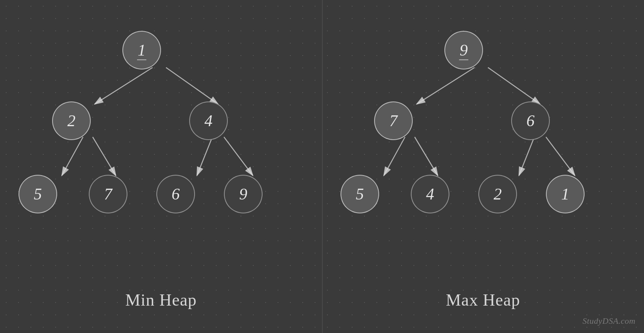  I want to click on max-heap-node-rl: 2, so click(498, 194).